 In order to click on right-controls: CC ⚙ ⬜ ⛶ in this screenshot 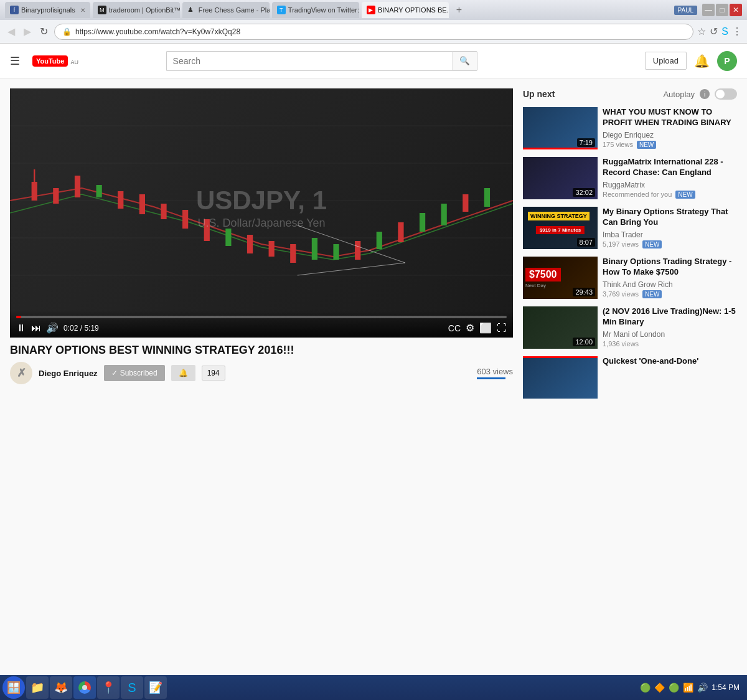, I will do `click(477, 328)`.